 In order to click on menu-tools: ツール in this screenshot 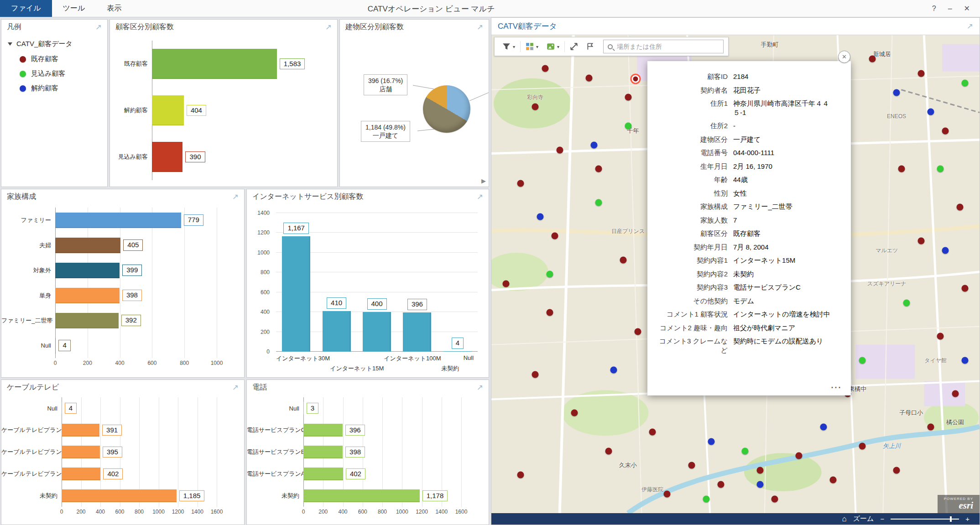, I will do `click(74, 8)`.